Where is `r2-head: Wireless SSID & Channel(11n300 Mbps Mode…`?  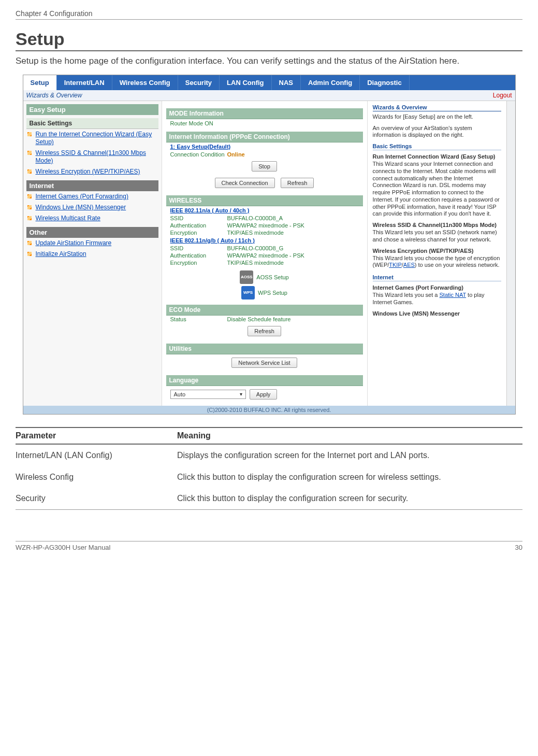 r2-head: Wireless SSID & Channel(11n300 Mbps Mode… is located at coordinates (437, 225).